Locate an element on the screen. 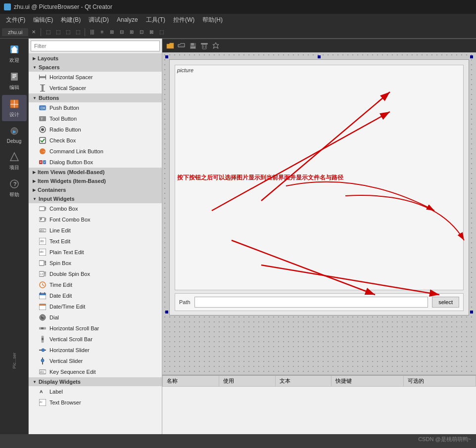 The image size is (476, 448). filter-input is located at coordinates (95, 46).